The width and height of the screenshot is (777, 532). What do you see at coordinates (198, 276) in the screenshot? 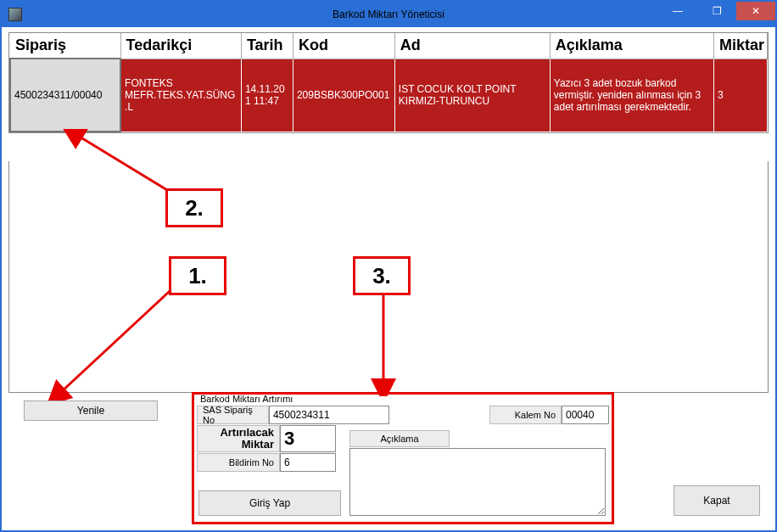
I see `annotation-1: 1.` at bounding box center [198, 276].